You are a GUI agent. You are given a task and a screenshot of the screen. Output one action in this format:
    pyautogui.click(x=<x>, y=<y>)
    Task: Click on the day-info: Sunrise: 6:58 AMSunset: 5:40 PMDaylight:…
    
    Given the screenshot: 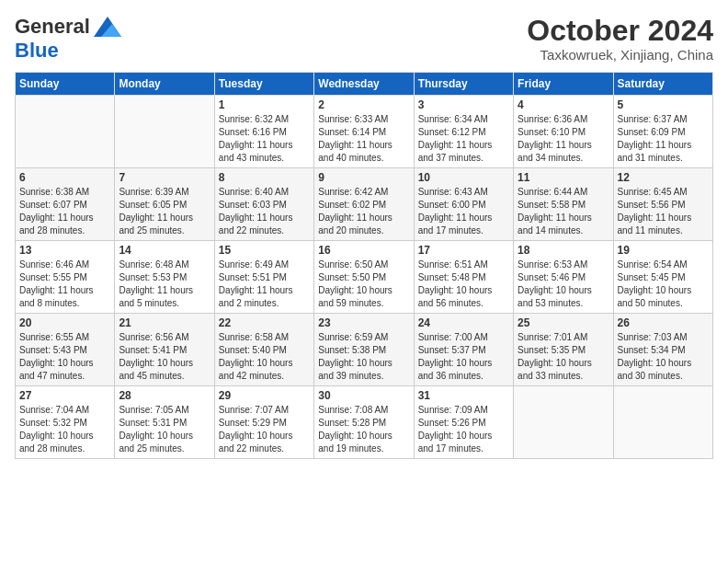 What is the action you would take?
    pyautogui.click(x=265, y=357)
    